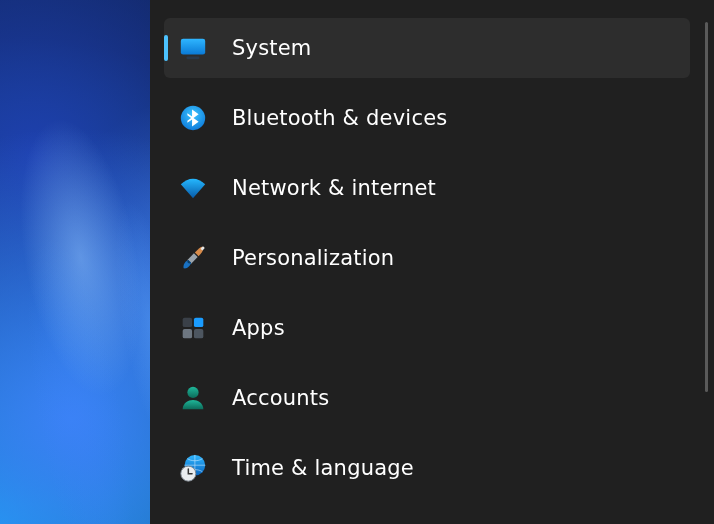 The height and width of the screenshot is (524, 714). Describe the element at coordinates (193, 258) in the screenshot. I see `paintbrush-icon` at that location.